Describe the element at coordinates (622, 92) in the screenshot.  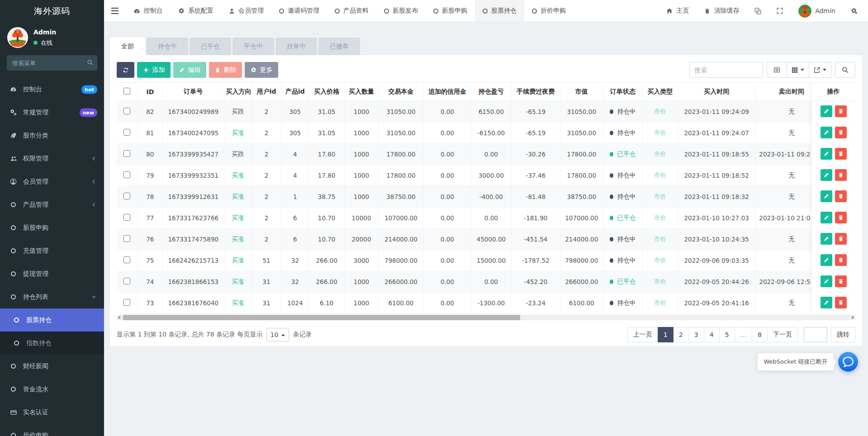
I see `column-header-订单状态: 订单状态` at that location.